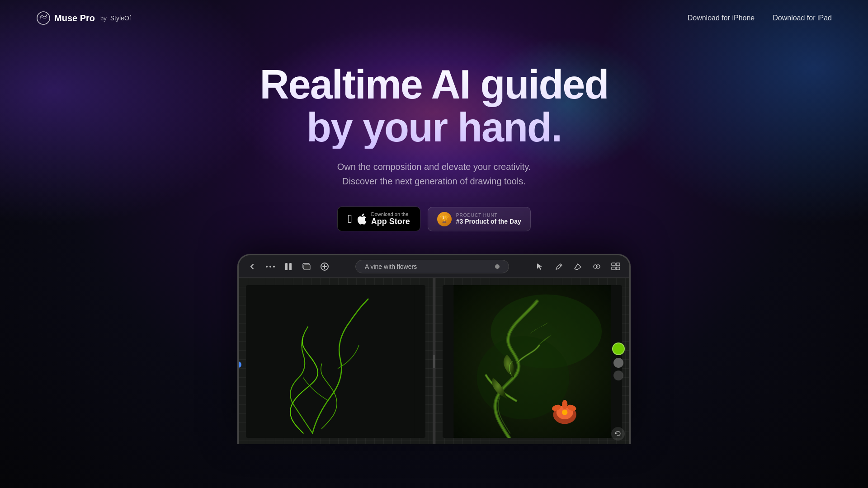  I want to click on active-color-swatch, so click(618, 349).